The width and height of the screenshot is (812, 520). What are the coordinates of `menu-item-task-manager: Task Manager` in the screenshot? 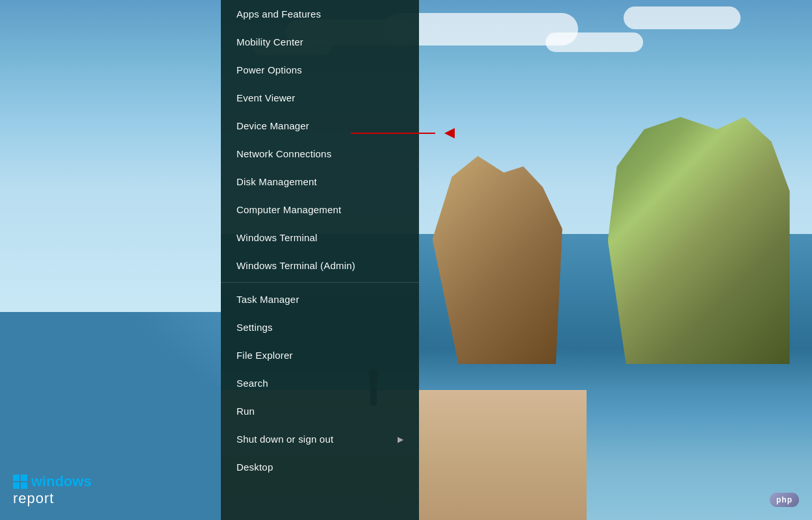 It's located at (320, 299).